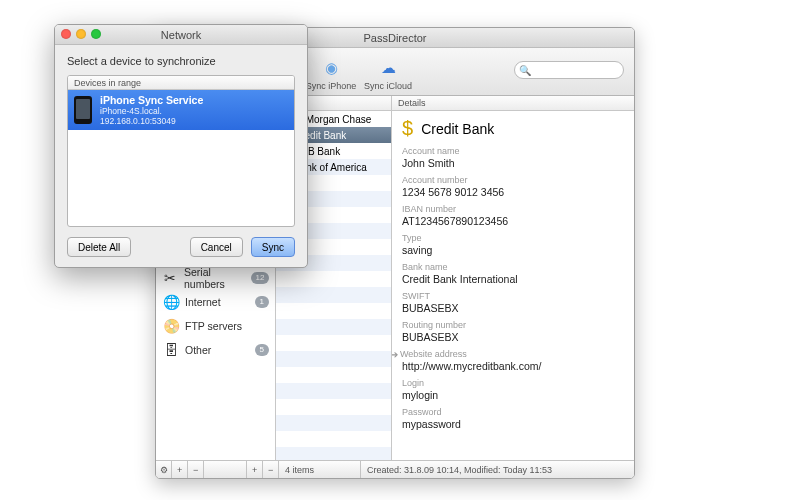 The height and width of the screenshot is (500, 800). Describe the element at coordinates (408, 128) in the screenshot. I see `dollar-icon: $` at that location.